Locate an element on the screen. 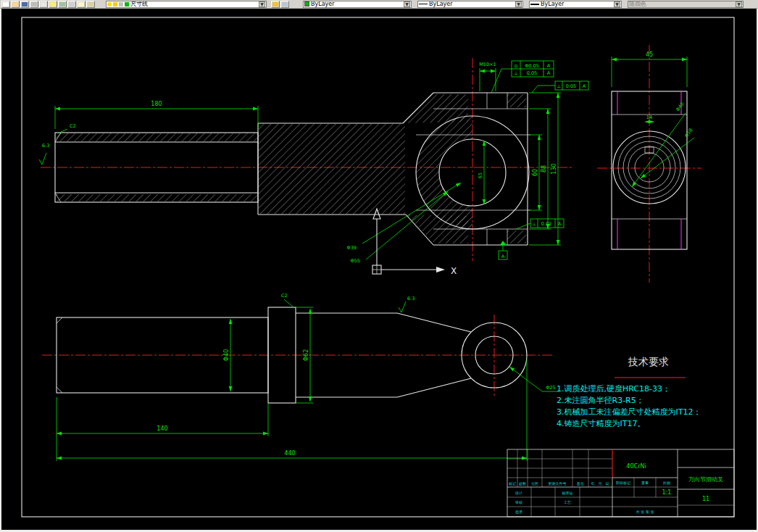  svg-text: 65 is located at coordinates (480, 175).